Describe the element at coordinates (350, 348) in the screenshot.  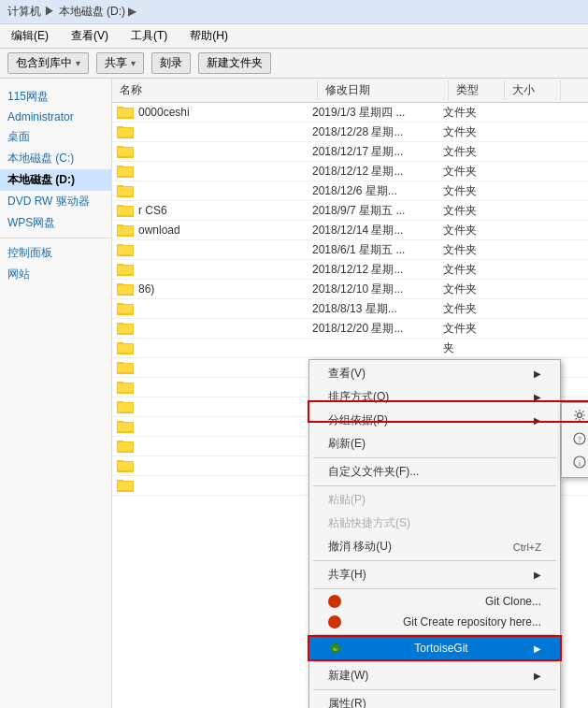
I see `table-row: 夹` at that location.